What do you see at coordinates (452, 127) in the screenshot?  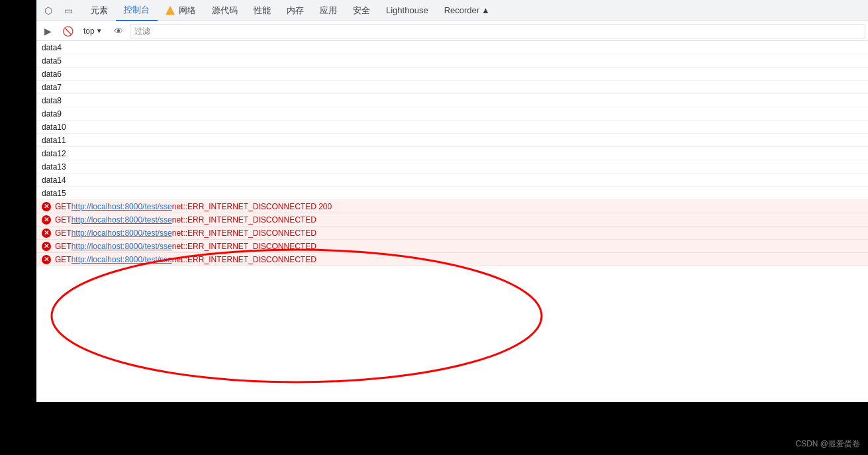 I see `console-data-row: data10` at bounding box center [452, 127].